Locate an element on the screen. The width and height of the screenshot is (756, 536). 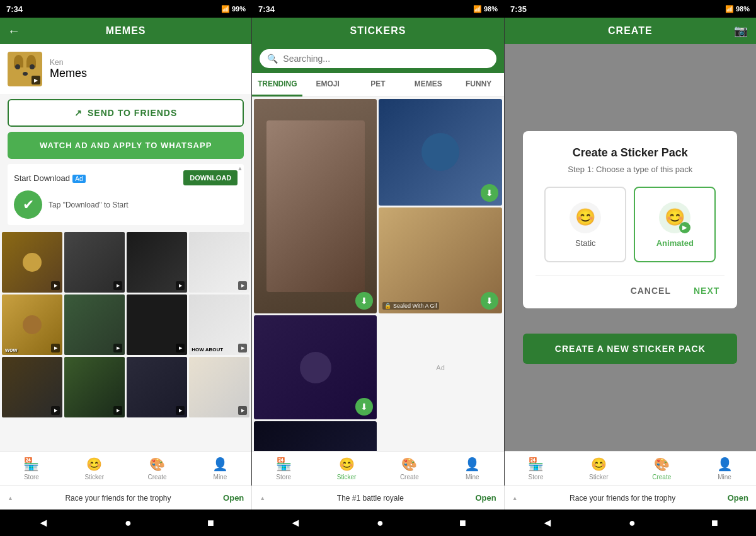
watch-ad-button: WATCH AD AND APPLY TO WHATSAPP is located at coordinates (126, 145).